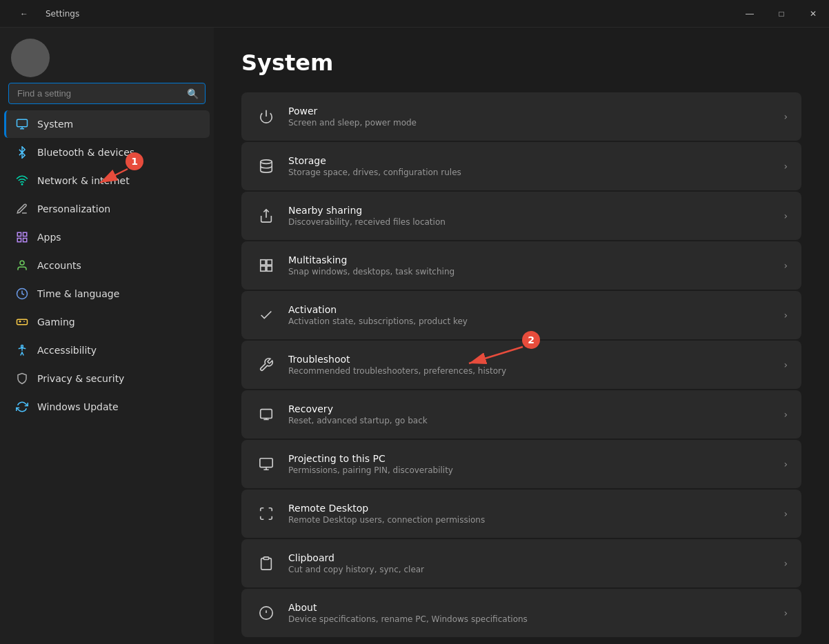 This screenshot has width=829, height=644. Describe the element at coordinates (107, 94) in the screenshot. I see `search-container: 🔍` at that location.